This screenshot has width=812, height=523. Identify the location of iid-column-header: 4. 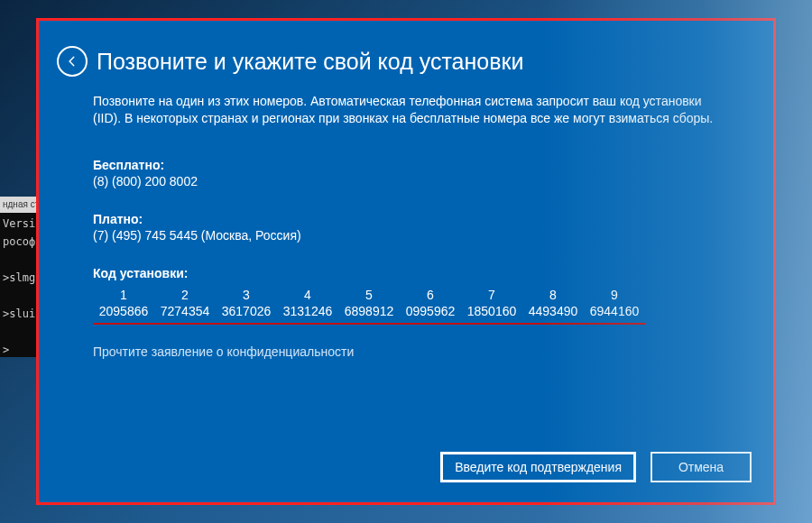
(308, 296).